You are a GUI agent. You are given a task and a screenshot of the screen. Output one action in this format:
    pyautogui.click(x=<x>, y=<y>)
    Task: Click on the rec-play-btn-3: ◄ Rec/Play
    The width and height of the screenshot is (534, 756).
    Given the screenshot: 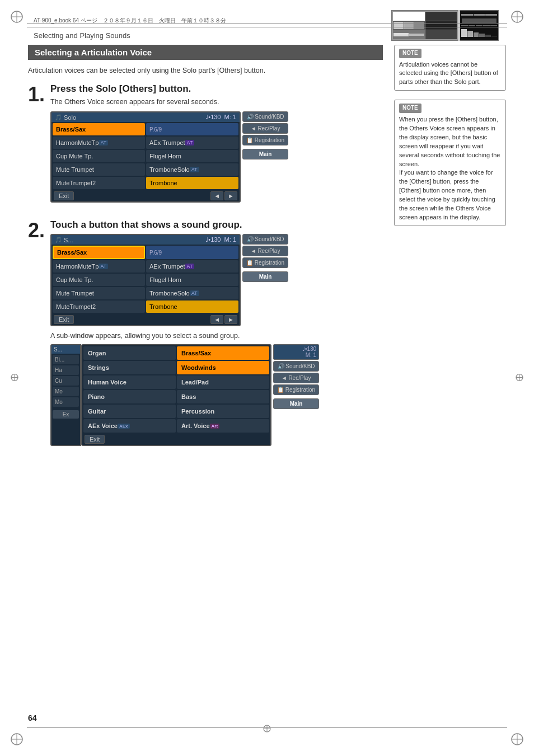 What is the action you would take?
    pyautogui.click(x=296, y=378)
    